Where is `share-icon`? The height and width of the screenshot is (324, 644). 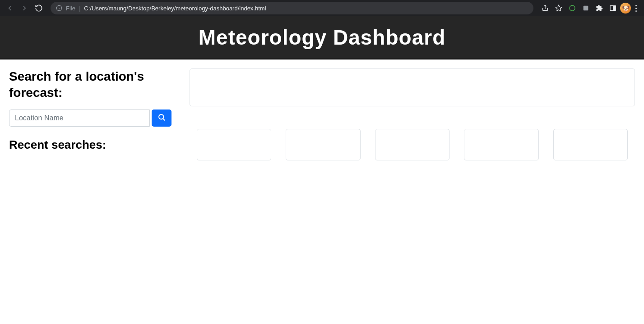
share-icon is located at coordinates (545, 8).